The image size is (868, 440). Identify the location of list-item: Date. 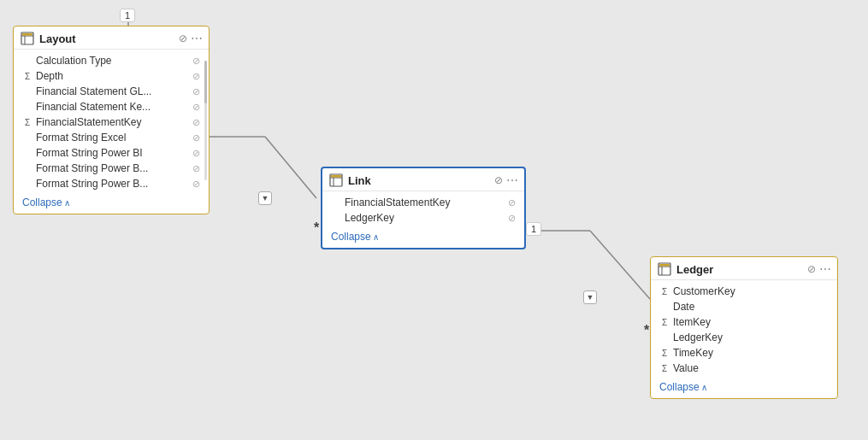
(744, 307).